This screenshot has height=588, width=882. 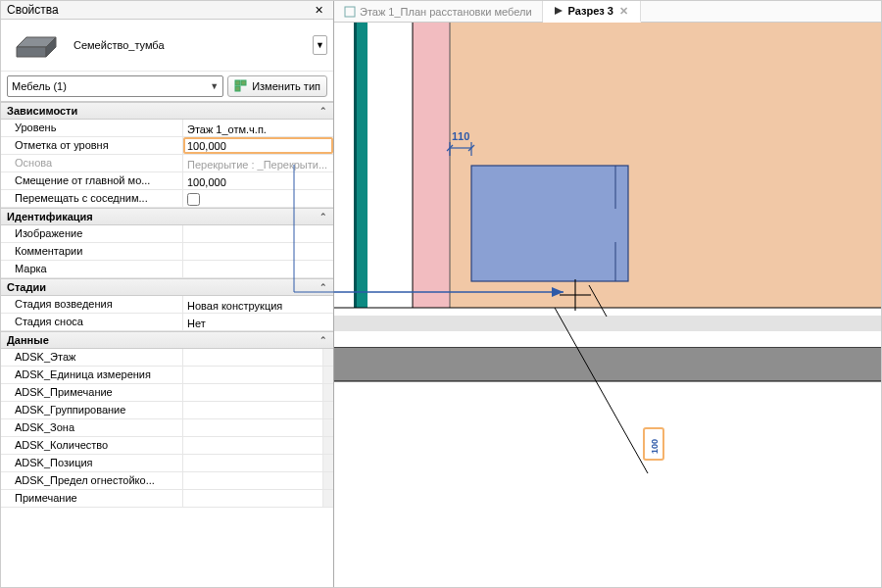 I want to click on prop-row: Смещение от главной мо... 100,000, so click(x=167, y=181).